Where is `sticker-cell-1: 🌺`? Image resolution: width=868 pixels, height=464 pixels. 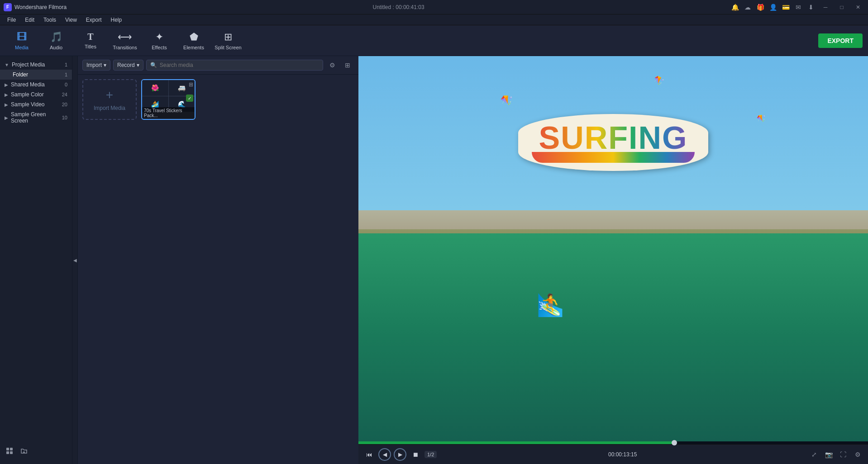 sticker-cell-1: 🌺 is located at coordinates (155, 88).